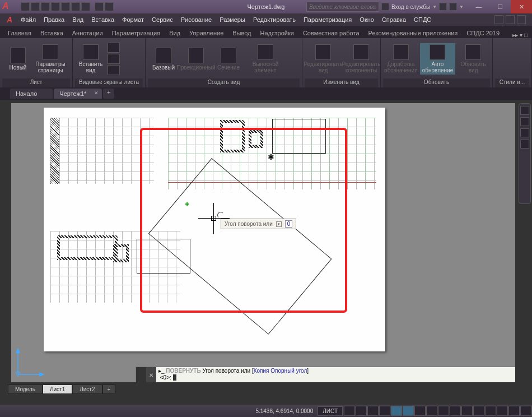 This screenshot has width=532, height=417. What do you see at coordinates (385, 411) in the screenshot?
I see `sb-polar` at bounding box center [385, 411].